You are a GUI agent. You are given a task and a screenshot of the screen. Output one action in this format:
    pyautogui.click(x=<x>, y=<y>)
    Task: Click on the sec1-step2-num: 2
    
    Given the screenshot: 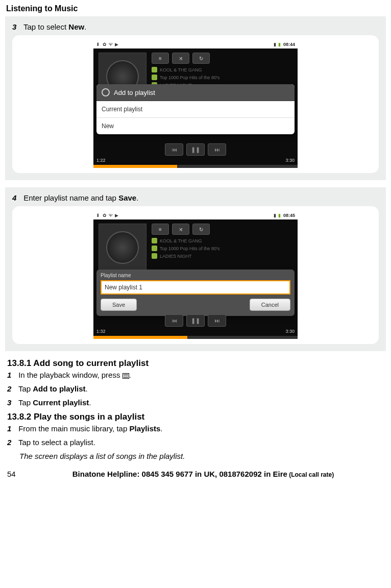 What is the action you would take?
    pyautogui.click(x=12, y=389)
    